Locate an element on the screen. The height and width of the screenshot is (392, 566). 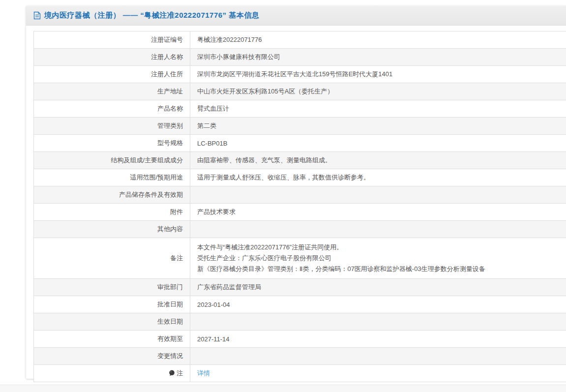
row-label: 型号规格 is located at coordinates (112, 144).